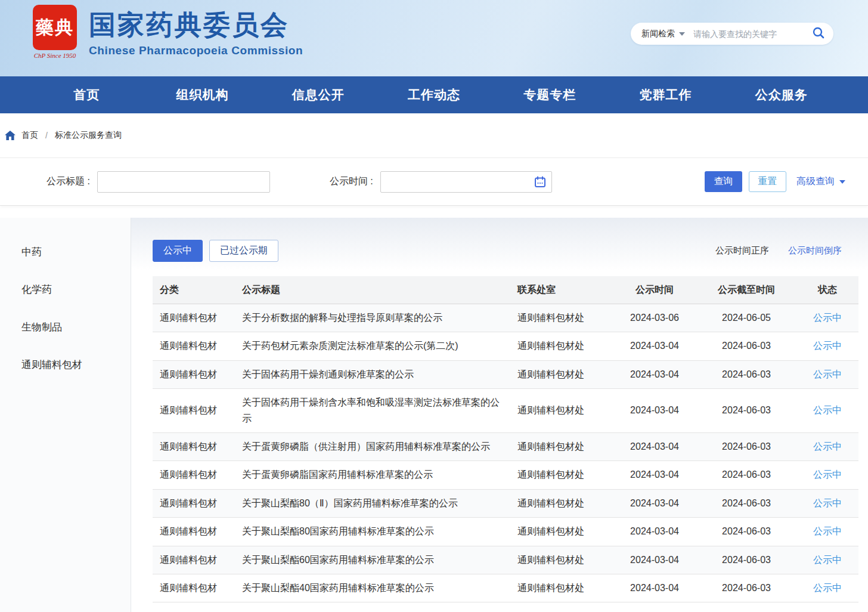  I want to click on row-title-link: 关于聚山梨酯80国家药用辅料标准草案的公示, so click(380, 531).